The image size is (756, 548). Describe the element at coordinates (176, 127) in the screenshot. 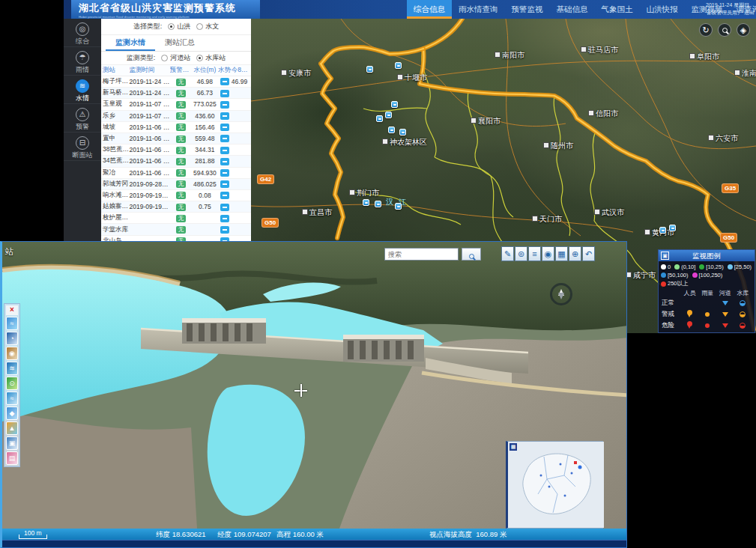

I see `城坡: 城坡 2019-11-06 22 无 156.46` at that location.